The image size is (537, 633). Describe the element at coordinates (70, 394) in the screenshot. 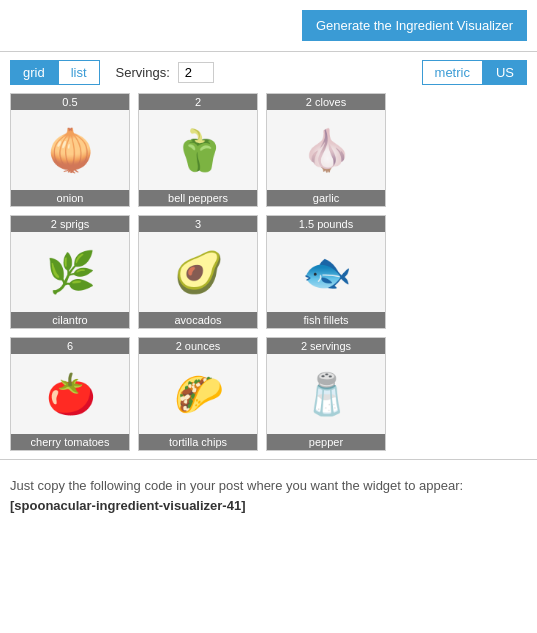

I see `ingredient-card: 6🍅cherry tomatoes` at that location.